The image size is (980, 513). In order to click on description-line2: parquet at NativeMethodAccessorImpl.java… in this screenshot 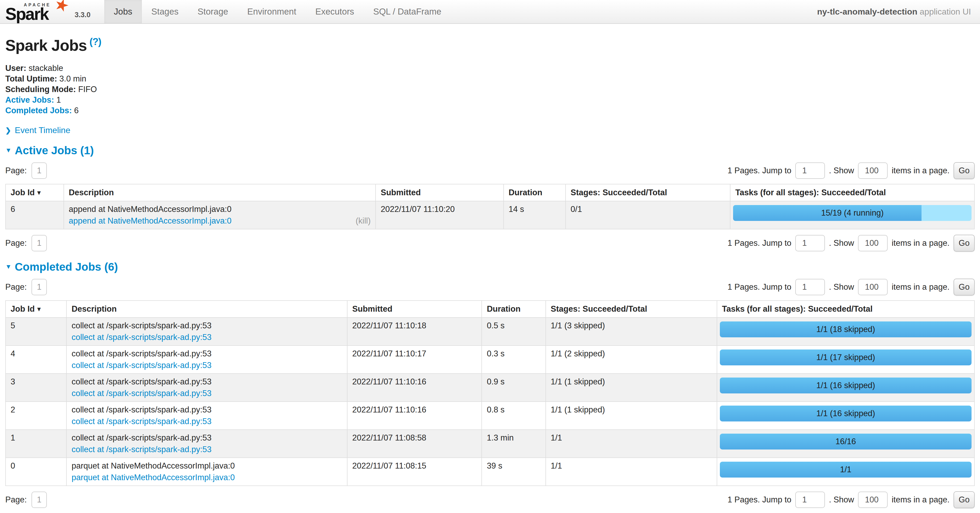, I will do `click(207, 478)`.